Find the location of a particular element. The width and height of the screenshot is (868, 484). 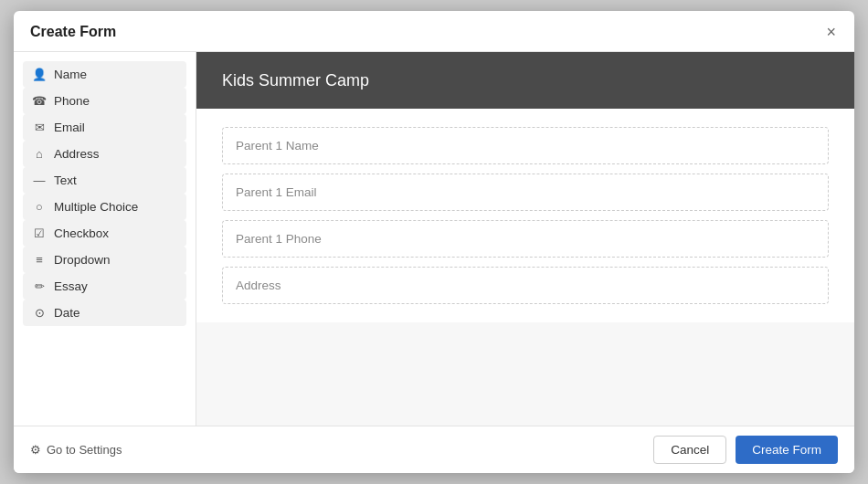

sidebar-item-multiple-choice: ○Multiple Choice is located at coordinates (104, 206).